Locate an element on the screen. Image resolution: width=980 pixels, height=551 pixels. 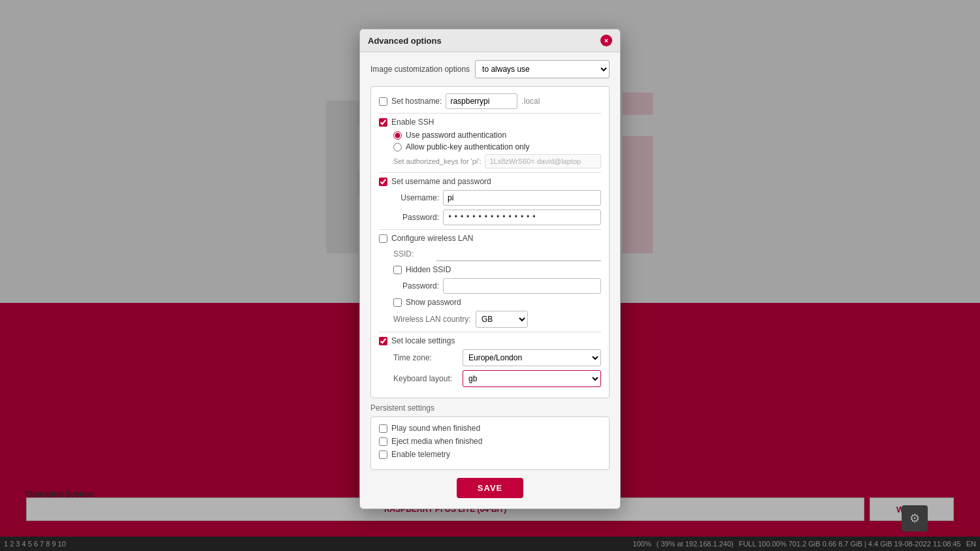
ssid-row: SSID: is located at coordinates (497, 254).